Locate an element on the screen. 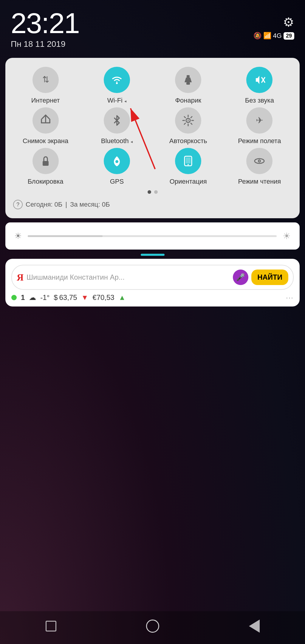 The image size is (305, 644). status-icons: ⚙ 🔕 📶 4G 29 is located at coordinates (274, 24).